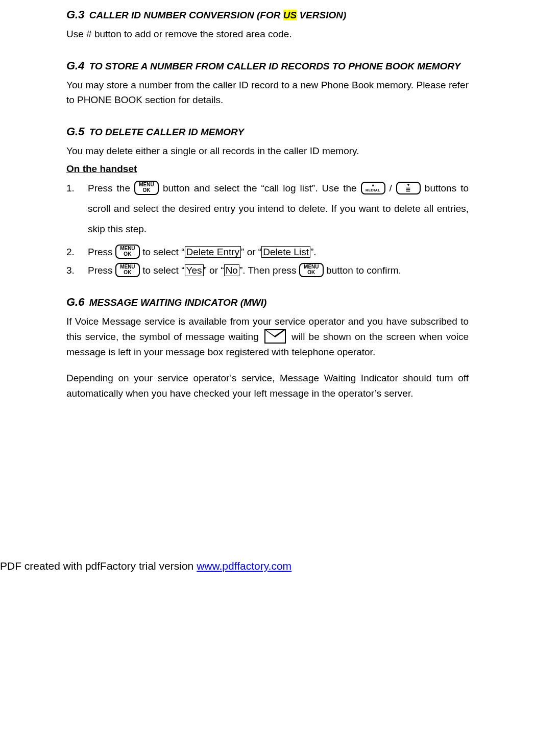 The height and width of the screenshot is (756, 535). Describe the element at coordinates (268, 252) in the screenshot. I see `step-2: Press MENUOK to select “Delete Entry” or…` at that location.